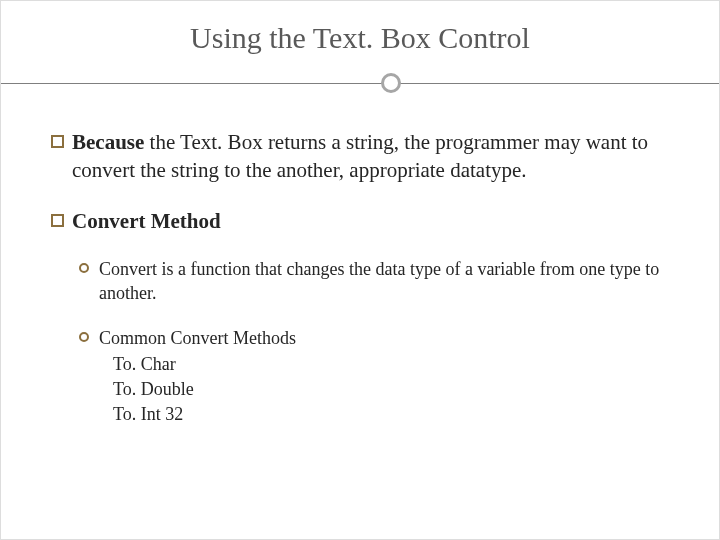  Describe the element at coordinates (384, 377) in the screenshot. I see `subbullet-text: Common Convert Methods To. Char To. Doub…` at that location.